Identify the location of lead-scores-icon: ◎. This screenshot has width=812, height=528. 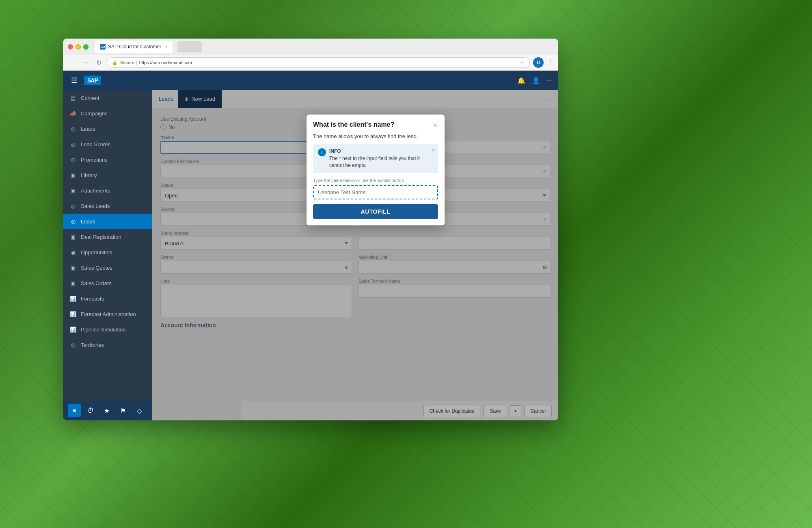
(73, 144).